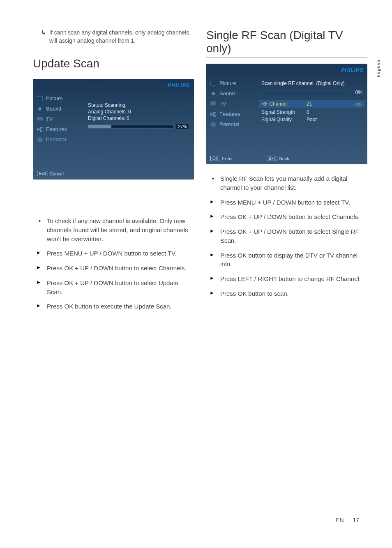  What do you see at coordinates (113, 37) in the screenshot?
I see `intro-note: ↳ If can't scan any digital channels, on…` at bounding box center [113, 37].